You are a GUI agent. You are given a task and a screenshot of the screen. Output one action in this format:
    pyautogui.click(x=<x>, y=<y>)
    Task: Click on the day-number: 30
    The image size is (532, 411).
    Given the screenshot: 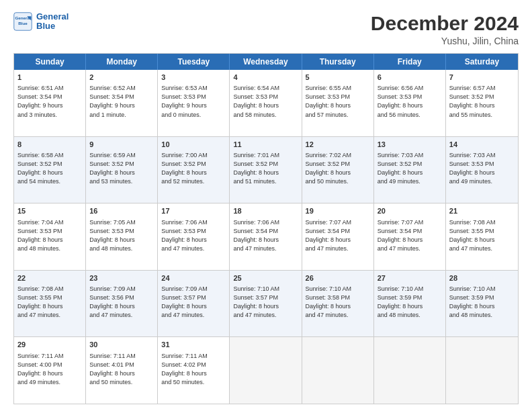 What is the action you would take?
    pyautogui.click(x=122, y=345)
    